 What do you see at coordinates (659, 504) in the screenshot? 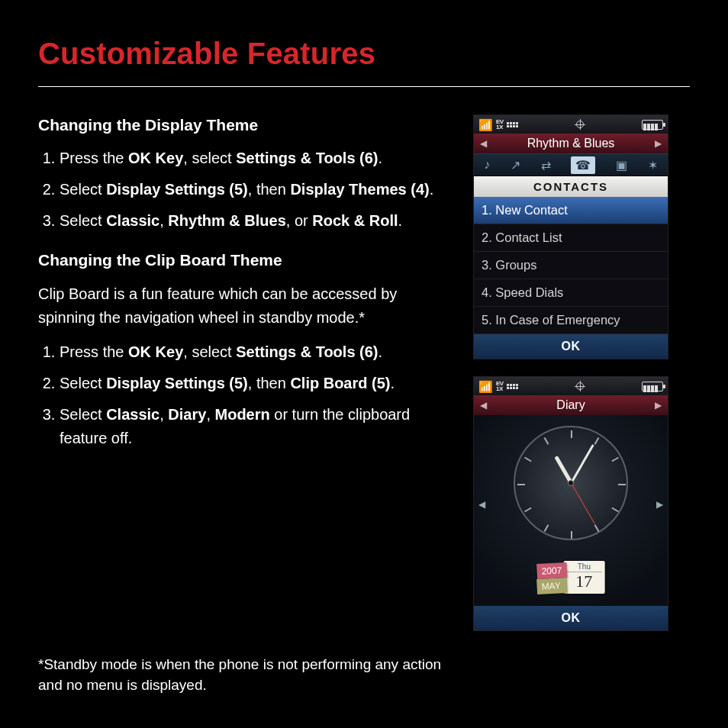
I see `nav-right-icon: ▶` at bounding box center [659, 504].